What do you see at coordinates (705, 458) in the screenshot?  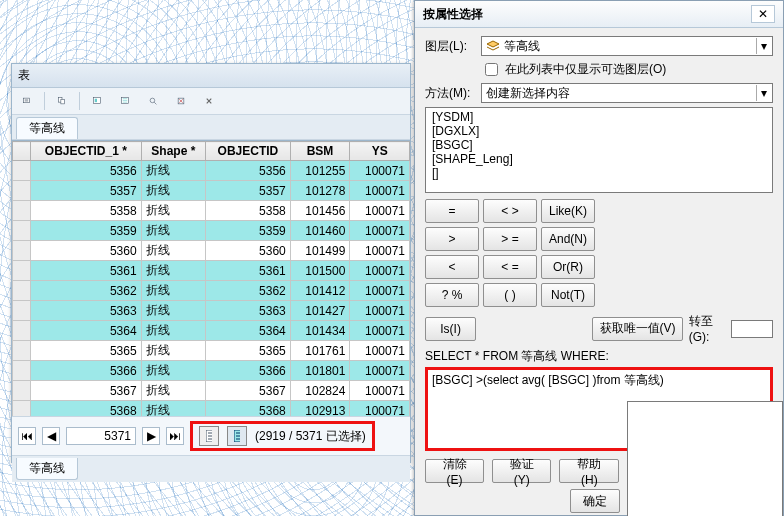 I see `value-list` at bounding box center [705, 458].